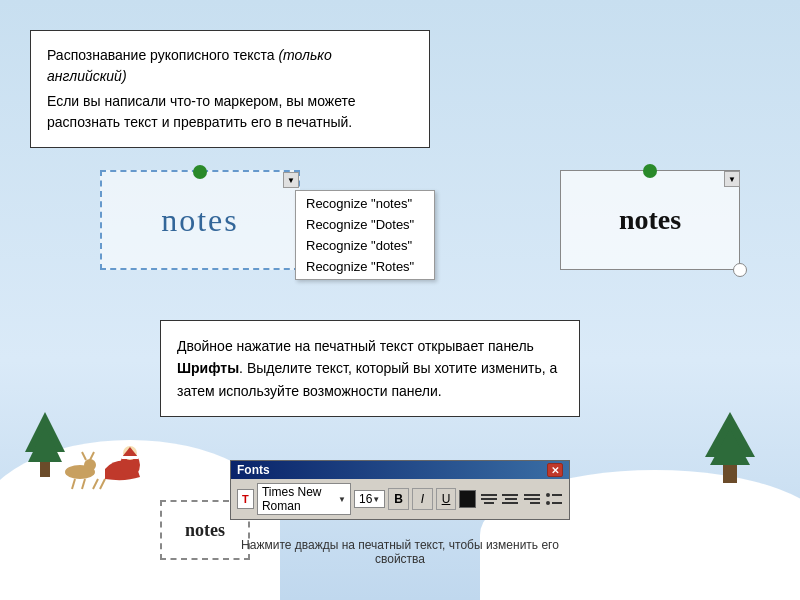 This screenshot has width=800, height=600. Describe the element at coordinates (400, 499) in the screenshot. I see `fonts-toolbar-body: T Times New Roman ▼ 16 ▼ B I U` at that location.